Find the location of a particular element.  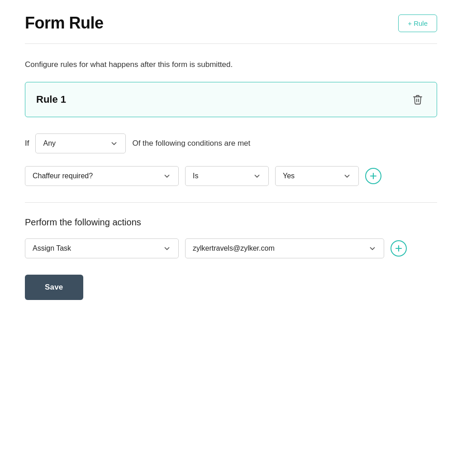

rule-card: Rule 1 is located at coordinates (231, 100).